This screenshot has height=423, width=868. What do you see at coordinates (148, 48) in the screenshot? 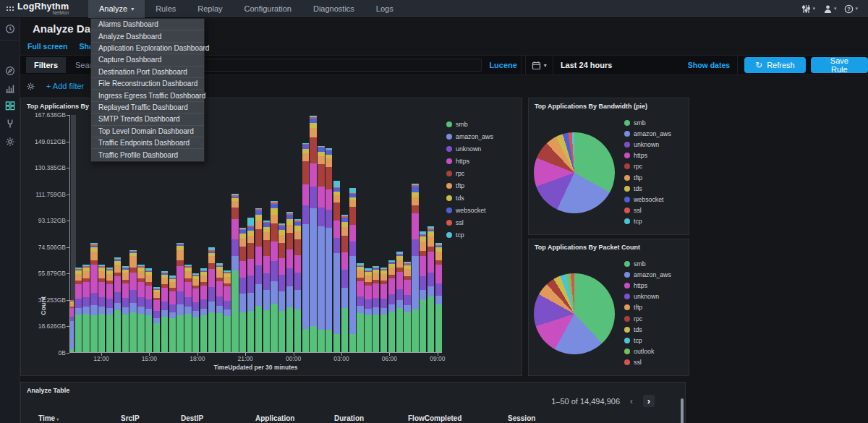
I see `menu-item-application-exploration-dashboard: Application Exploration Dashboard` at bounding box center [148, 48].